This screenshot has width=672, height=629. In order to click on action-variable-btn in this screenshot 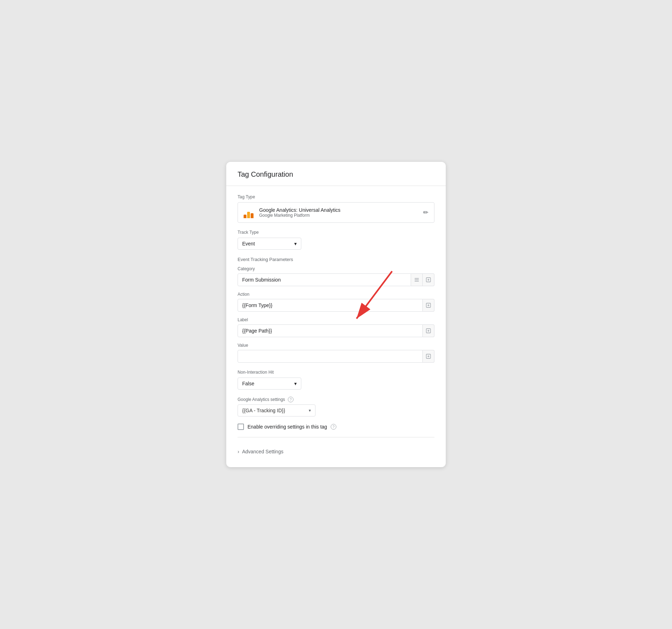, I will do `click(428, 305)`.